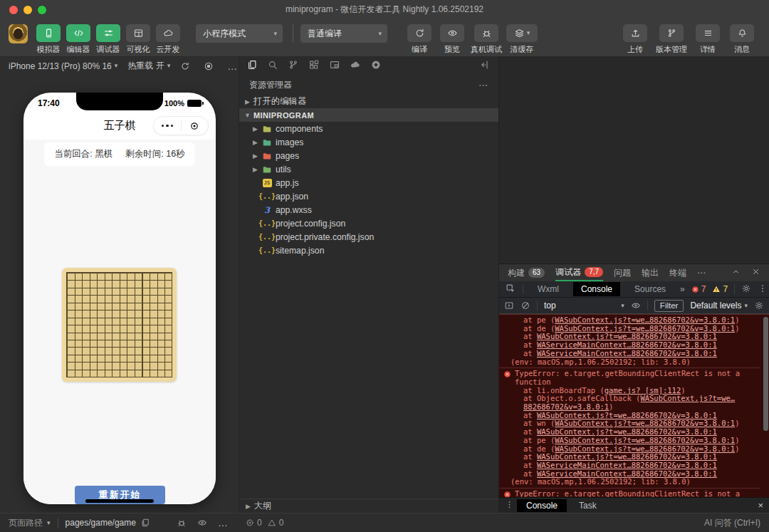 This screenshot has width=769, height=532. What do you see at coordinates (756, 273) in the screenshot?
I see `close-debugger-button` at bounding box center [756, 273].